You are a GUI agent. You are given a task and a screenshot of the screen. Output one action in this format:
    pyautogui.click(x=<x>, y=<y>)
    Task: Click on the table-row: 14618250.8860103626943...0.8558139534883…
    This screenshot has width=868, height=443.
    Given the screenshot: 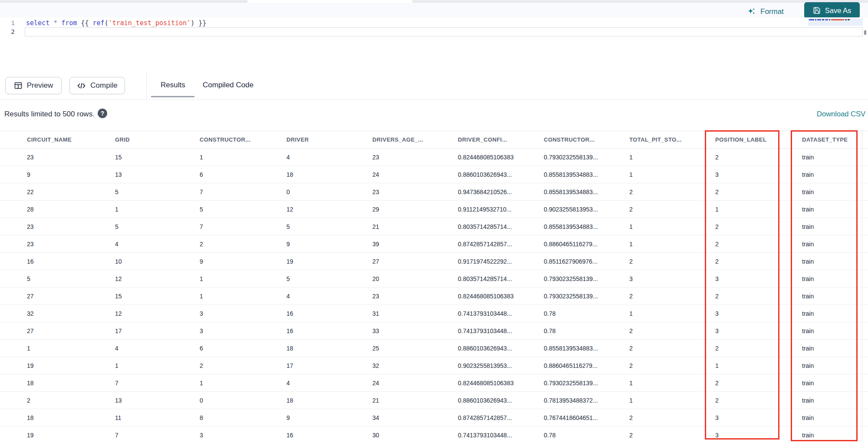 What is the action you would take?
    pyautogui.click(x=434, y=348)
    